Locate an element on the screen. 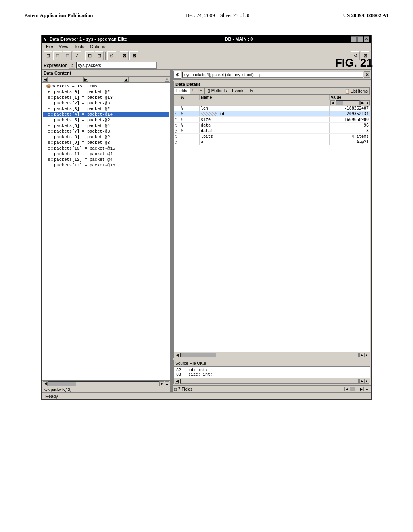  tree-scroll-up is located at coordinates (126, 79).